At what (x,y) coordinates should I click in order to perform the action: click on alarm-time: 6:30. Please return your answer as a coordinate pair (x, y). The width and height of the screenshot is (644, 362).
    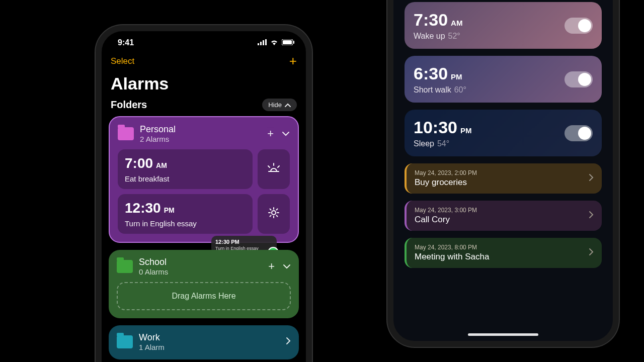
    Looking at the image, I should click on (431, 73).